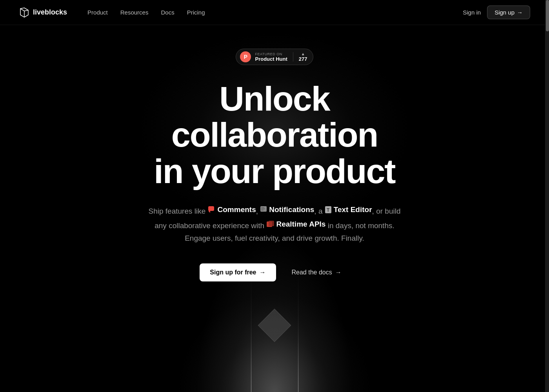  I want to click on nav-links: Product Resources Docs Pricing, so click(146, 13).